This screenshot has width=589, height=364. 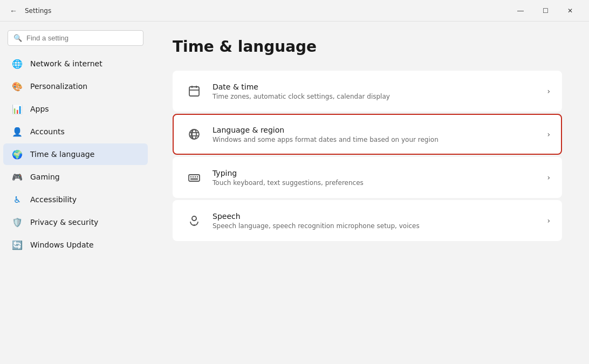 I want to click on windows-update-icon: 🔄, so click(x=17, y=245).